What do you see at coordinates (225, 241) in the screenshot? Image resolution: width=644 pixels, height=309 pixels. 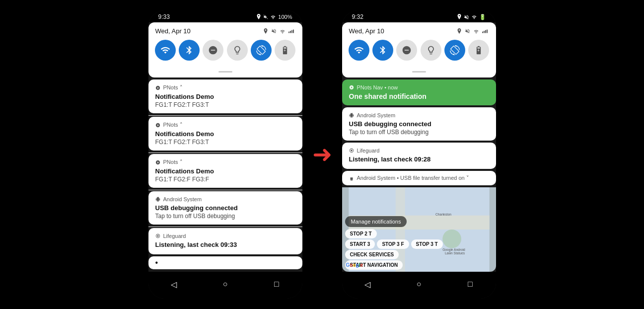 I see `notif-card-5: Lifeguard Listening, last check 09:33` at bounding box center [225, 241].